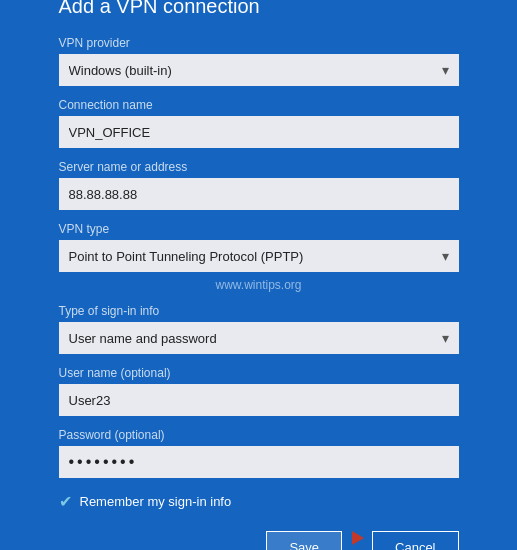 The height and width of the screenshot is (550, 517). I want to click on server-input, so click(259, 194).